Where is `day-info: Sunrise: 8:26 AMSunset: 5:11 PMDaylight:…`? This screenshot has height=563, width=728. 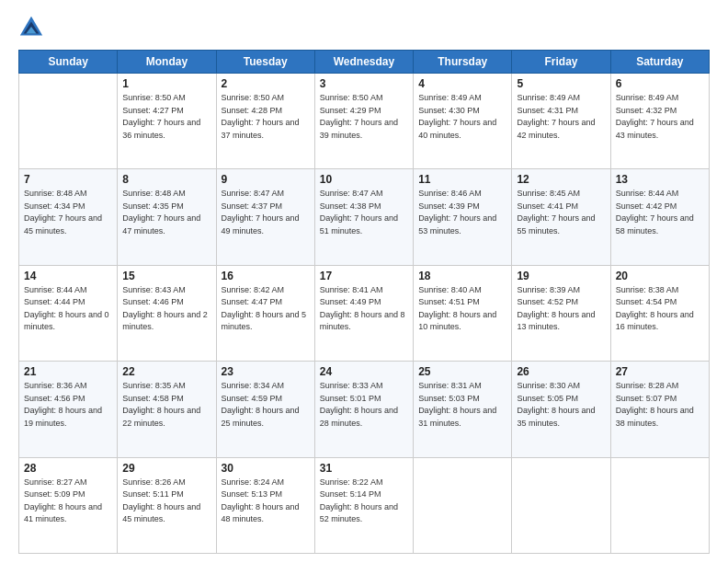 day-info: Sunrise: 8:26 AMSunset: 5:11 PMDaylight:… is located at coordinates (166, 501).